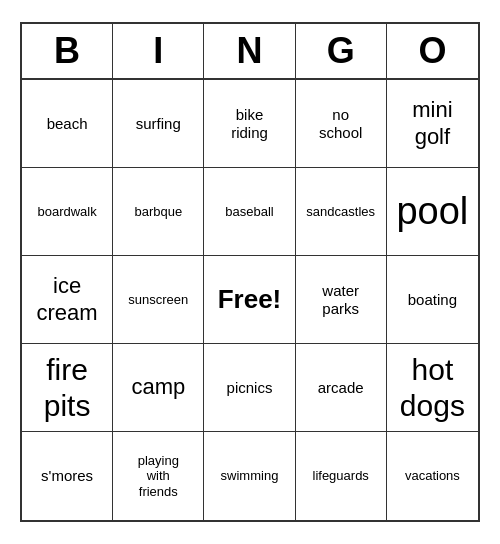 This screenshot has width=500, height=544. Describe the element at coordinates (158, 300) in the screenshot. I see `bingo-cell-11: sunscreen` at that location.